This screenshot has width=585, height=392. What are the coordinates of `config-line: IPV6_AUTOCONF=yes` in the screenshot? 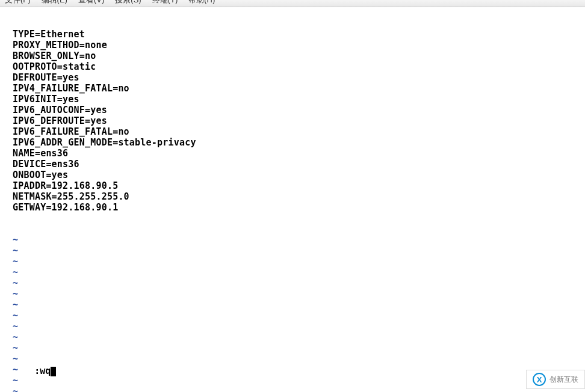 It's located at (299, 110).